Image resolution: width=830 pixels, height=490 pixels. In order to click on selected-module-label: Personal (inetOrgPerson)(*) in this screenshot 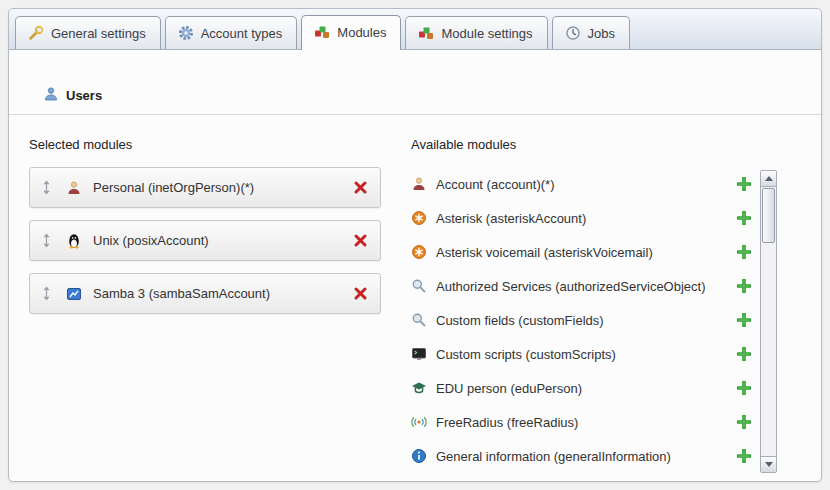, I will do `click(174, 188)`.